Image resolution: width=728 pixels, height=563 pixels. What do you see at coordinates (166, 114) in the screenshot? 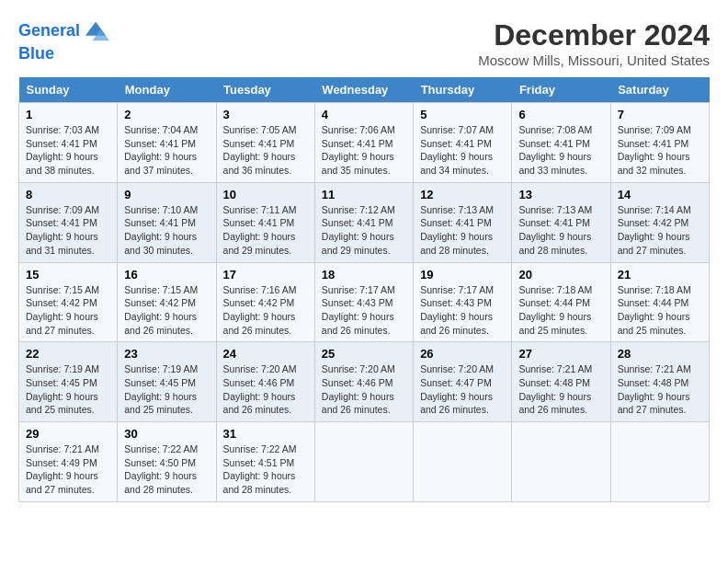
I see `day-number: 2` at bounding box center [166, 114].